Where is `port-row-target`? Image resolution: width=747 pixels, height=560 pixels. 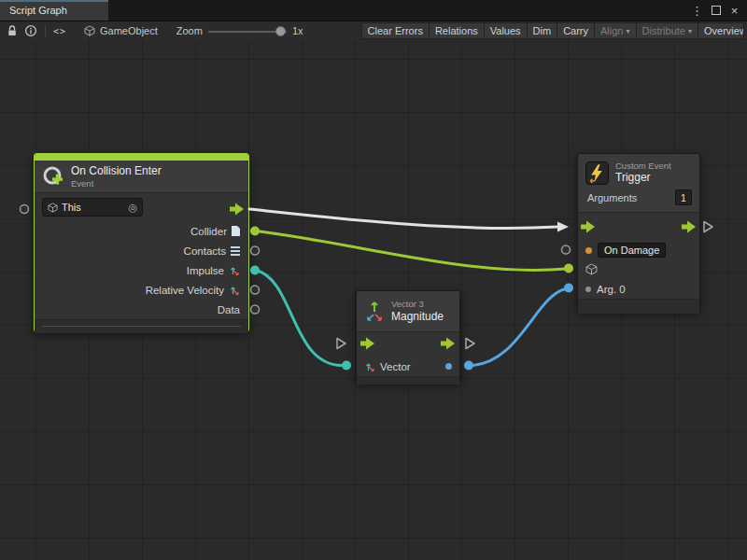 port-row-target is located at coordinates (639, 269).